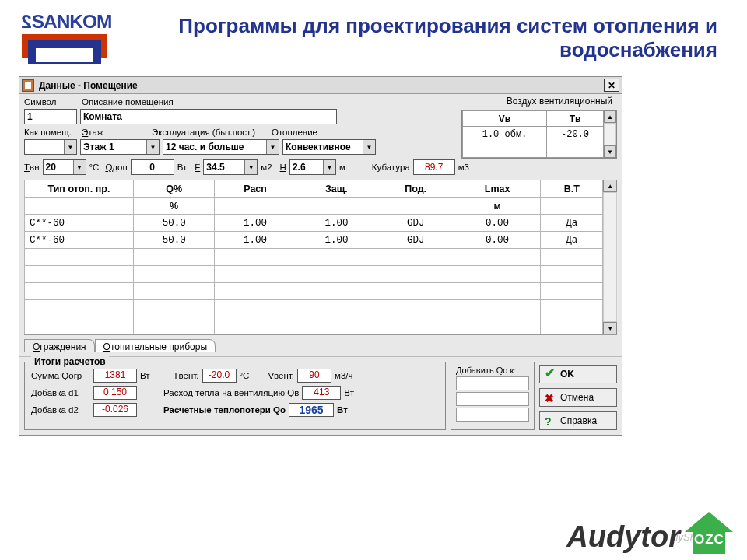  What do you see at coordinates (187, 376) in the screenshot?
I see `label-tvent: Tвент.` at bounding box center [187, 376].